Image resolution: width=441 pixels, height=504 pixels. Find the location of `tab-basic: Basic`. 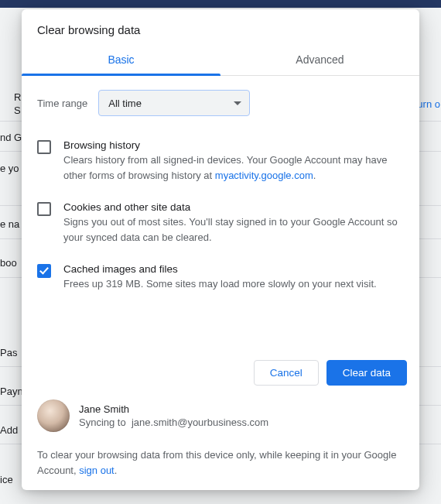

tab-basic: Basic is located at coordinates (121, 60).